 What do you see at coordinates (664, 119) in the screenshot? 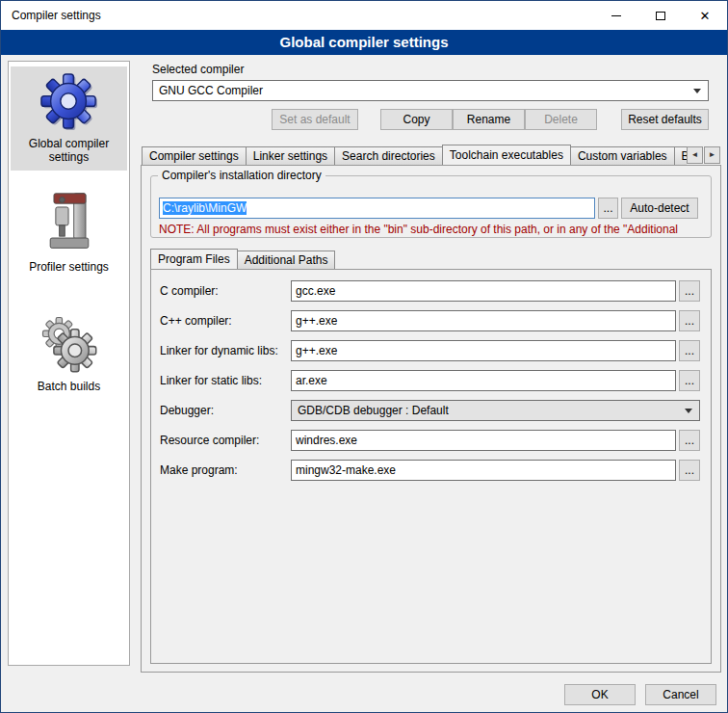
I see `reset-defaults-button: Reset defaults` at bounding box center [664, 119].